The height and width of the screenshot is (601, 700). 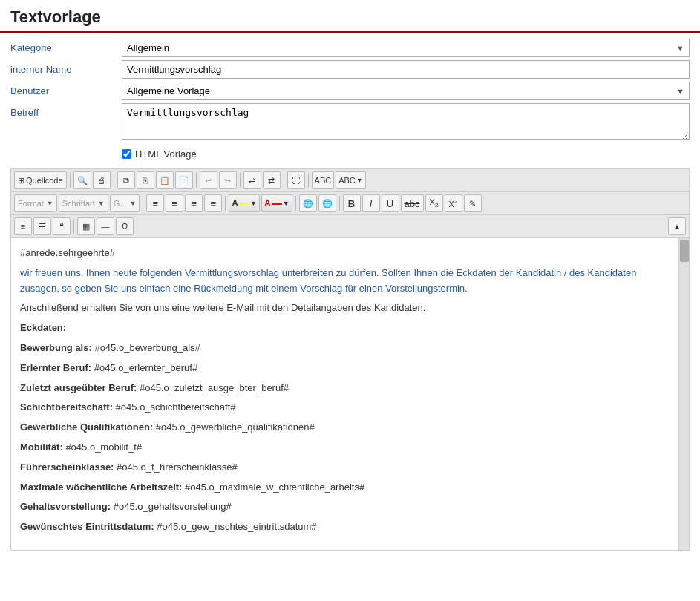 What do you see at coordinates (36, 203) in the screenshot?
I see `format-dropdown: Format ▼` at bounding box center [36, 203].